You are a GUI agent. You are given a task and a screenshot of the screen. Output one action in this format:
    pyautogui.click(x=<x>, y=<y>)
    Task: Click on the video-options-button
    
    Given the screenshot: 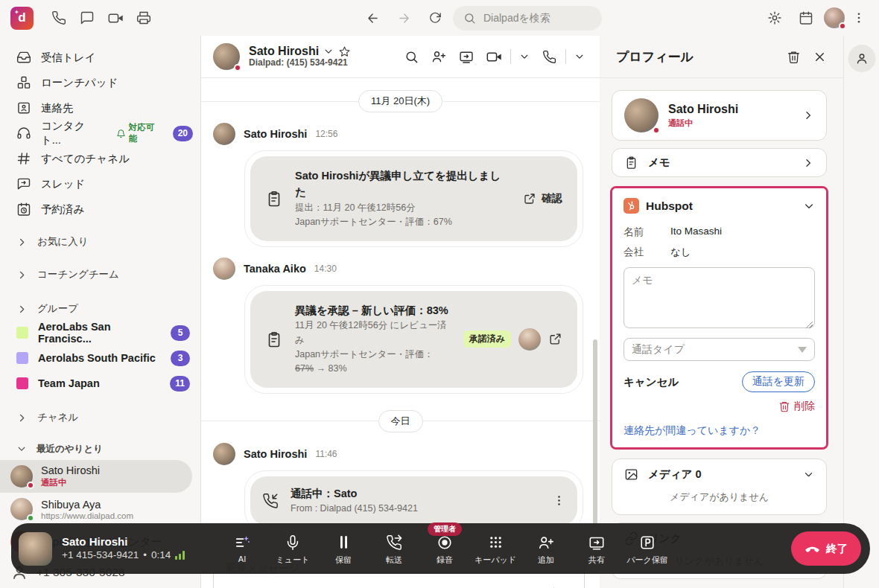 What is the action you would take?
    pyautogui.click(x=524, y=57)
    